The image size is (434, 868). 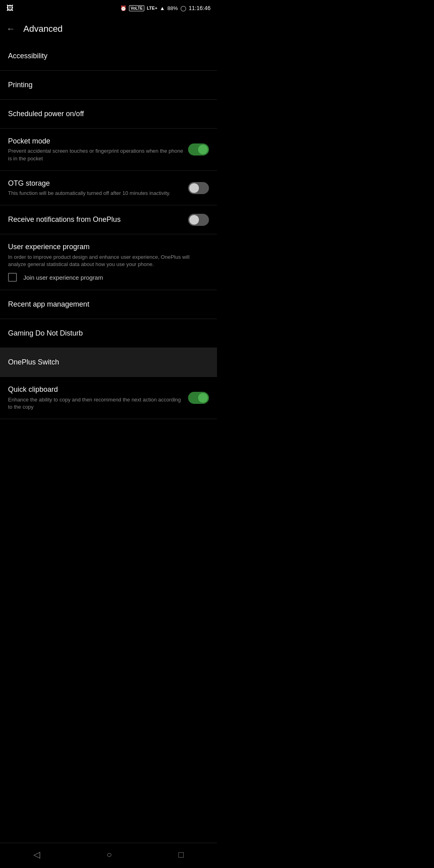 What do you see at coordinates (108, 56) in the screenshot?
I see `settings-item-accessibility: Accessibility` at bounding box center [108, 56].